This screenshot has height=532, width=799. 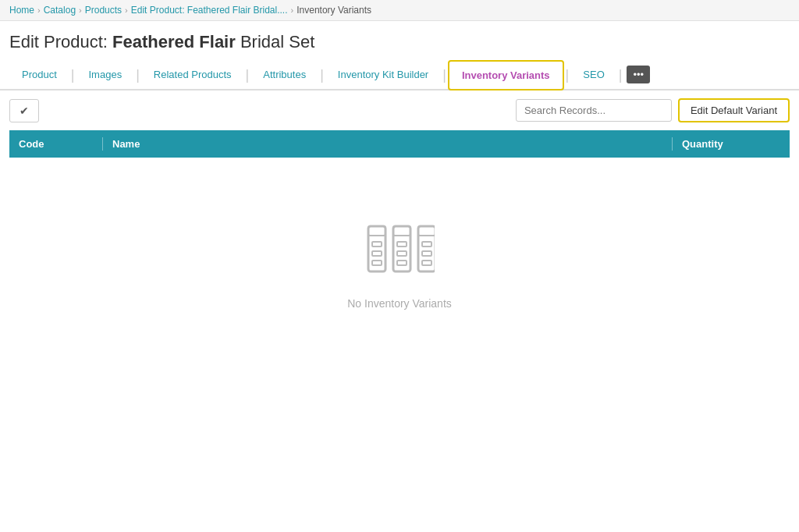 I want to click on breadcrumb-sep-2: ›, so click(x=80, y=10).